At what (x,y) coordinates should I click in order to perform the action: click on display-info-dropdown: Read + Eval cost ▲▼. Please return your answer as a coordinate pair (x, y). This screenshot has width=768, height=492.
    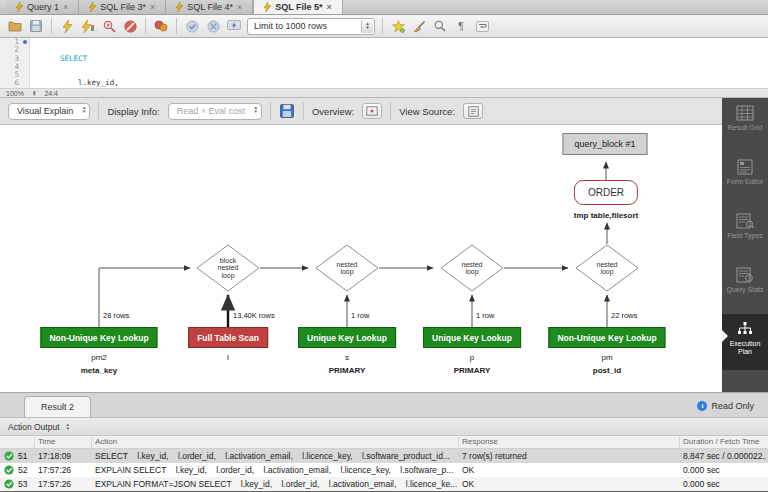
    Looking at the image, I should click on (215, 112).